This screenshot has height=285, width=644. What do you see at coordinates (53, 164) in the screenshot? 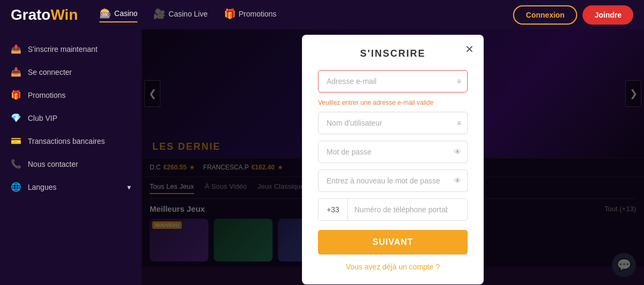
I see `sidebar-contact-label: Nous contacter` at bounding box center [53, 164].